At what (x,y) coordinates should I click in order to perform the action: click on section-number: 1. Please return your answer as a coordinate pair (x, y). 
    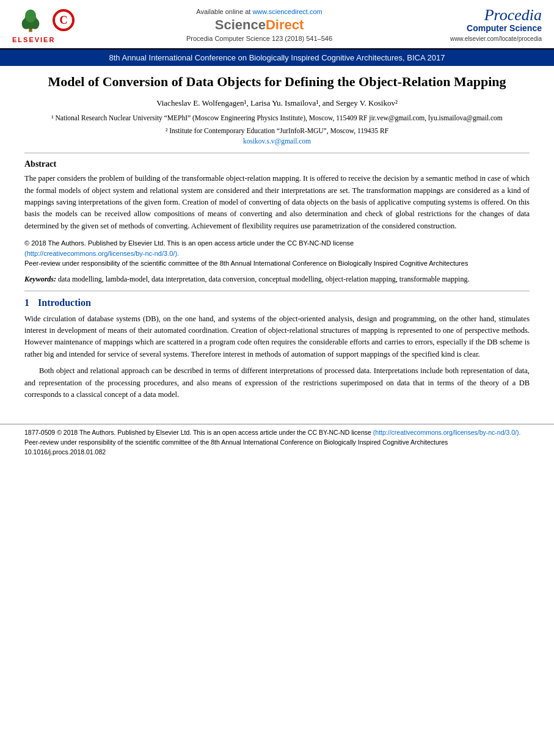
    Looking at the image, I should click on (27, 303).